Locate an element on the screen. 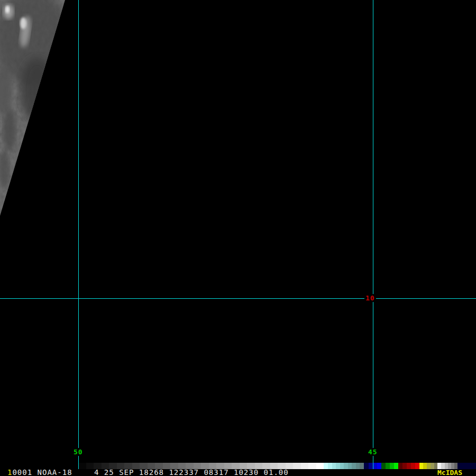 The height and width of the screenshot is (476, 476). satellite-image-swath is located at coordinates (34, 108).